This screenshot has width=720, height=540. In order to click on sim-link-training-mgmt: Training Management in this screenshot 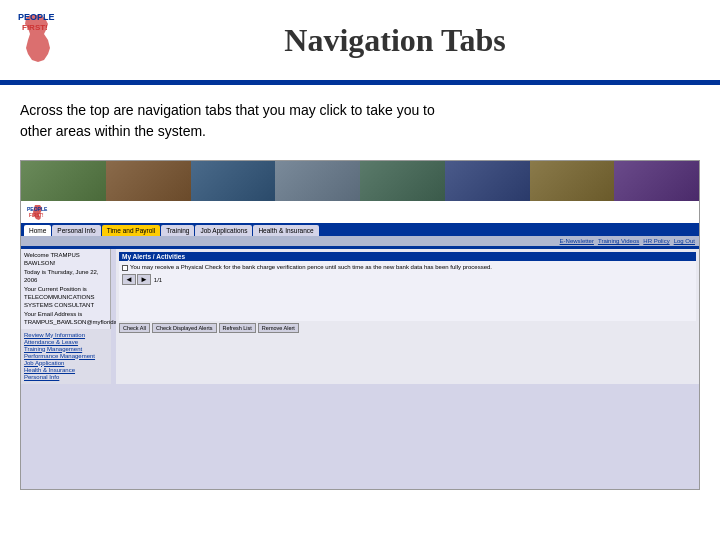, I will do `click(66, 349)`.